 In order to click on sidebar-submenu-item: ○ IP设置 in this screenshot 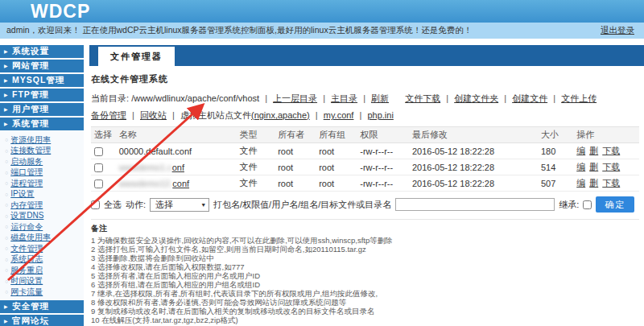, I will do `click(43, 195)`.